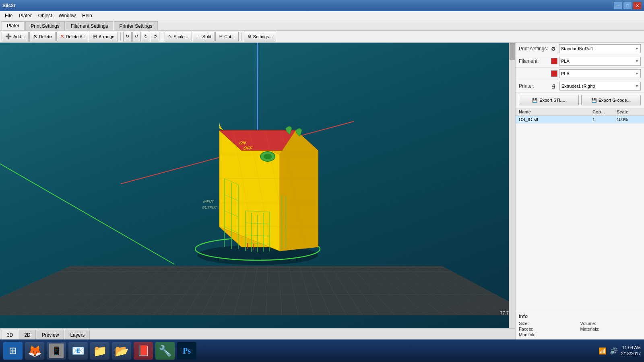 The image size is (644, 362). What do you see at coordinates (146, 37) in the screenshot?
I see `rotate2-button: ↻` at bounding box center [146, 37].